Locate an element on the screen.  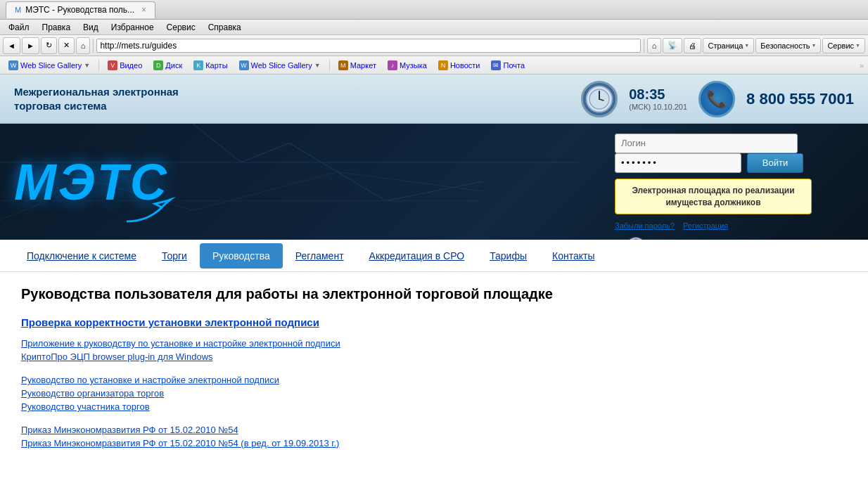
toolbar-divider is located at coordinates (93, 46).